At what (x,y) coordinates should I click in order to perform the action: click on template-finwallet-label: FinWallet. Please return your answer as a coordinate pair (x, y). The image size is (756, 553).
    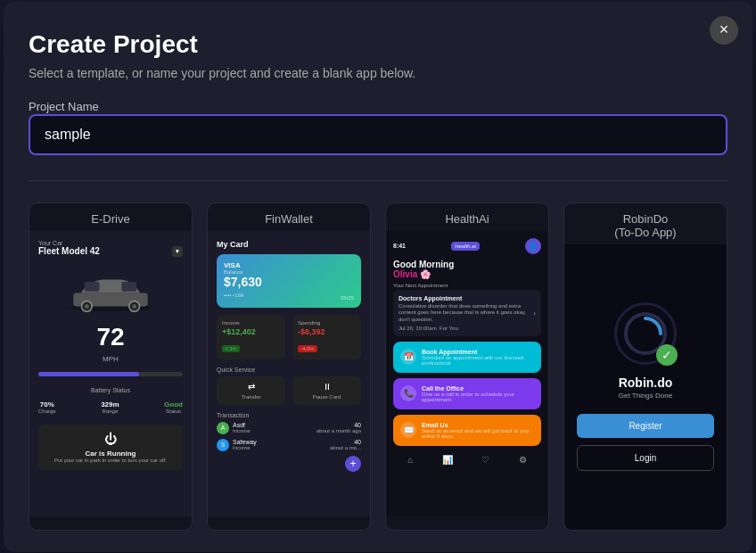
    Looking at the image, I should click on (289, 218).